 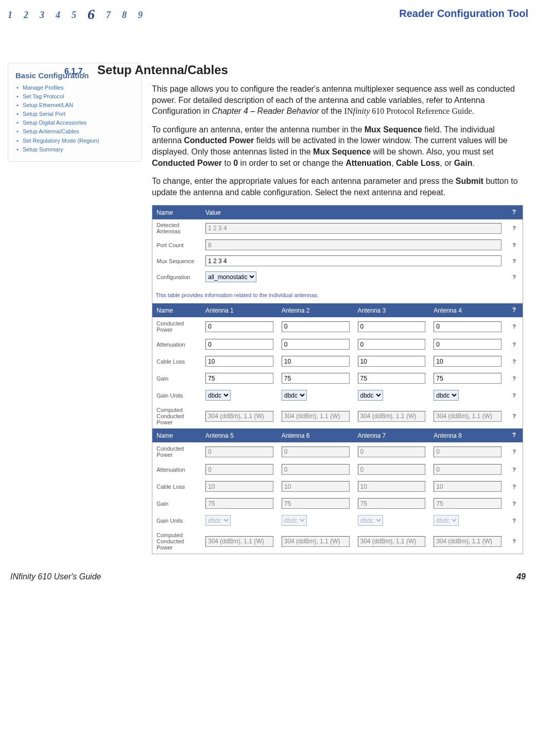 I want to click on section-number: 6.1.7., so click(x=75, y=72).